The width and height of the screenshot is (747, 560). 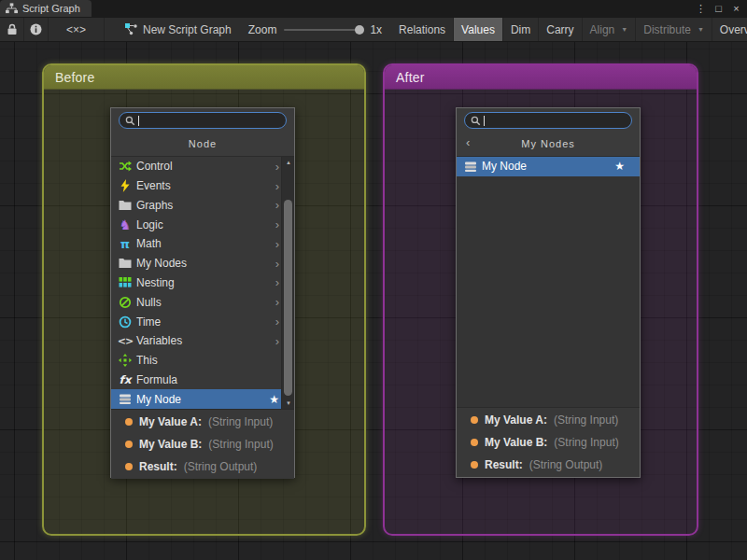 What do you see at coordinates (719, 8) in the screenshot?
I see `maximize-button: □` at bounding box center [719, 8].